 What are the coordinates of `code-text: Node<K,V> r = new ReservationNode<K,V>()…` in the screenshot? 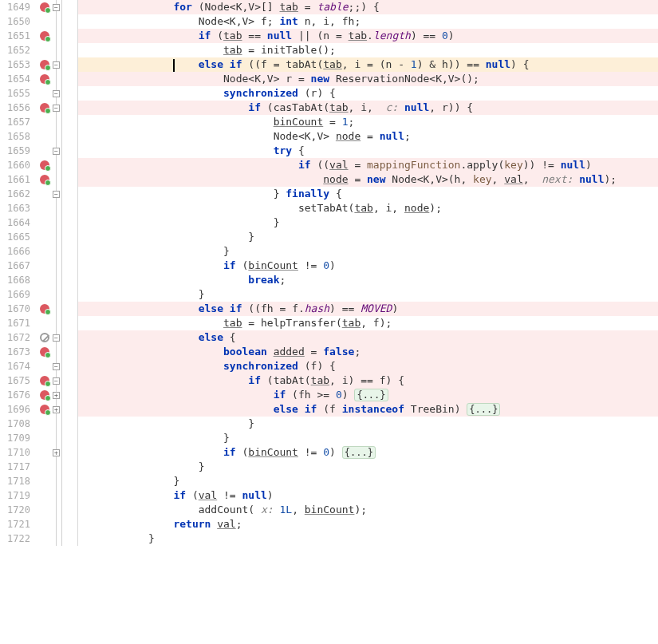 It's located at (368, 79).